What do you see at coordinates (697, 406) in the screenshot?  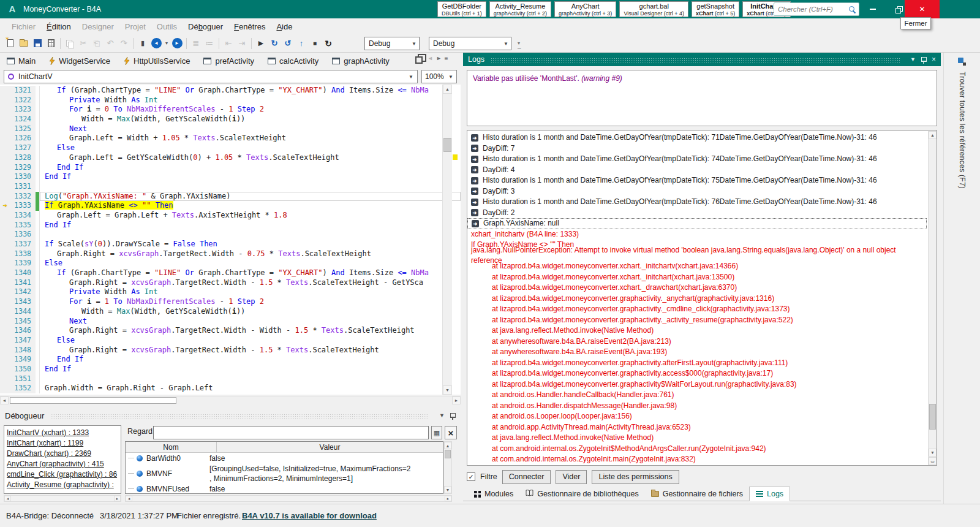 I see `log-error-line: at android.os.Handler.dispatchMessage(Ha…` at bounding box center [697, 406].